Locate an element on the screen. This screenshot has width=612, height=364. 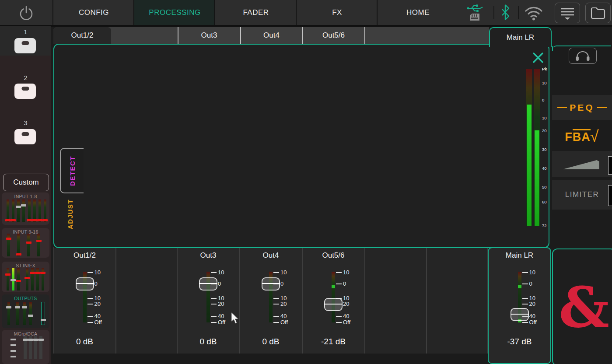
menu-button is located at coordinates (567, 13).